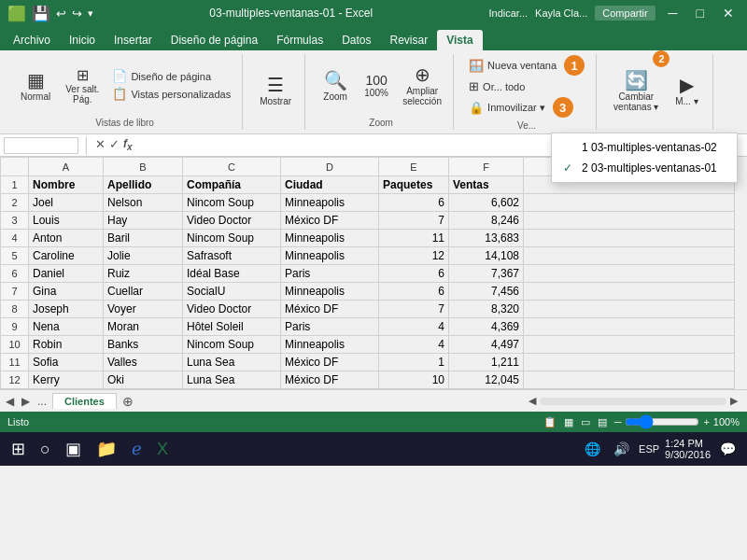 The width and height of the screenshot is (747, 560). What do you see at coordinates (415, 345) in the screenshot?
I see `cell-e10: 4` at bounding box center [415, 345].